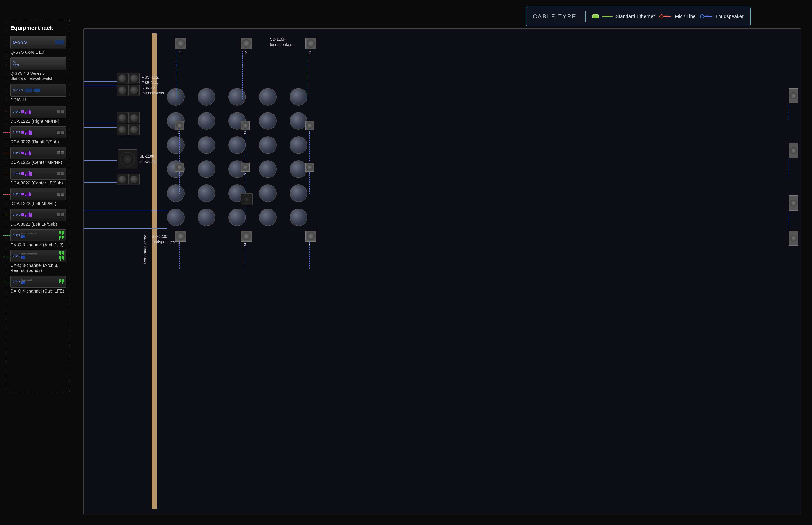 Image resolution: width=812 pixels, height=525 pixels. Describe the element at coordinates (127, 159) in the screenshot. I see `sb1180-cluster: SB-1180subwoofer` at that location.